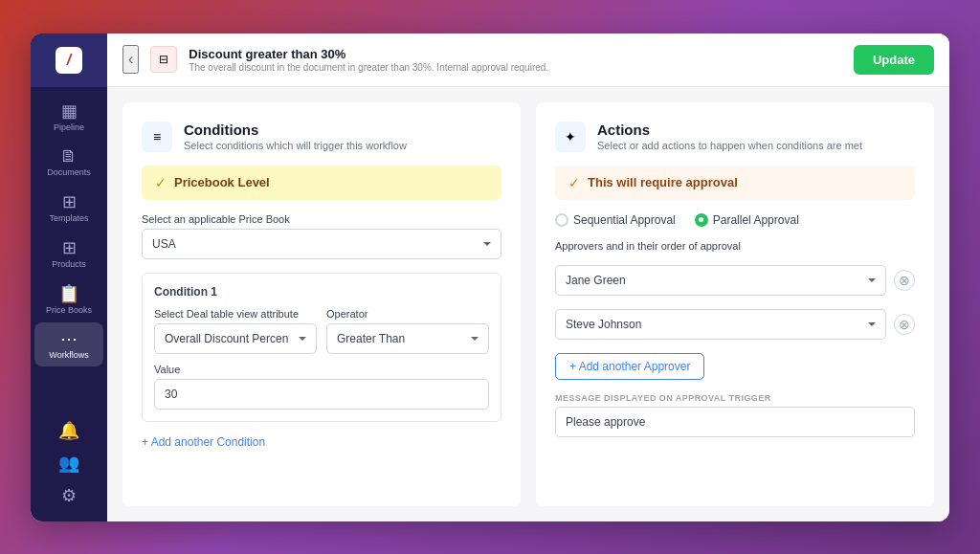 This screenshot has height=554, width=980. Describe the element at coordinates (69, 202) in the screenshot. I see `templates-icon: ⊞` at that location.